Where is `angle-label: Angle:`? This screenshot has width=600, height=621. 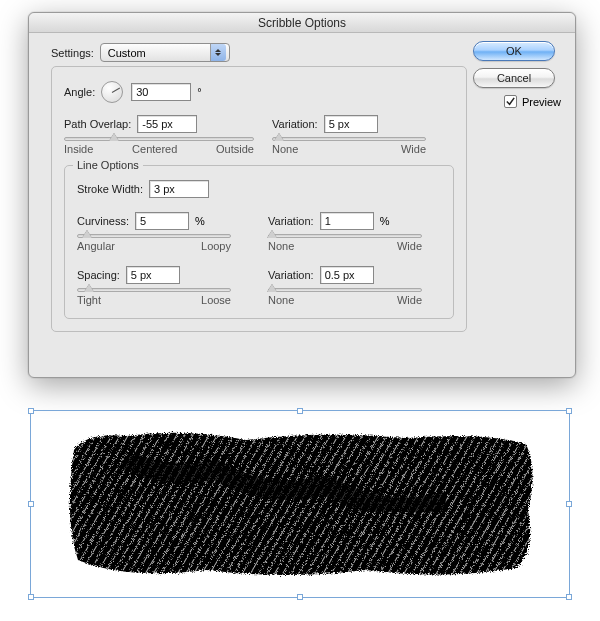
angle-label: Angle: is located at coordinates (80, 92).